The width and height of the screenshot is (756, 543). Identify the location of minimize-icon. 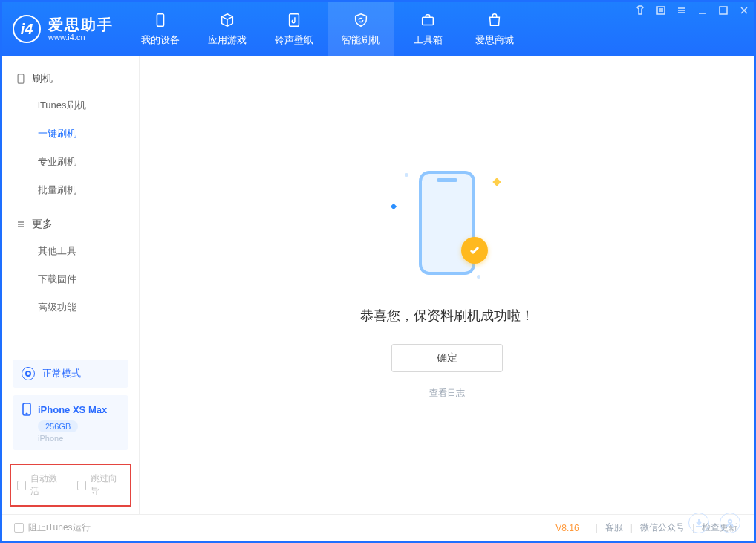
(703, 10).